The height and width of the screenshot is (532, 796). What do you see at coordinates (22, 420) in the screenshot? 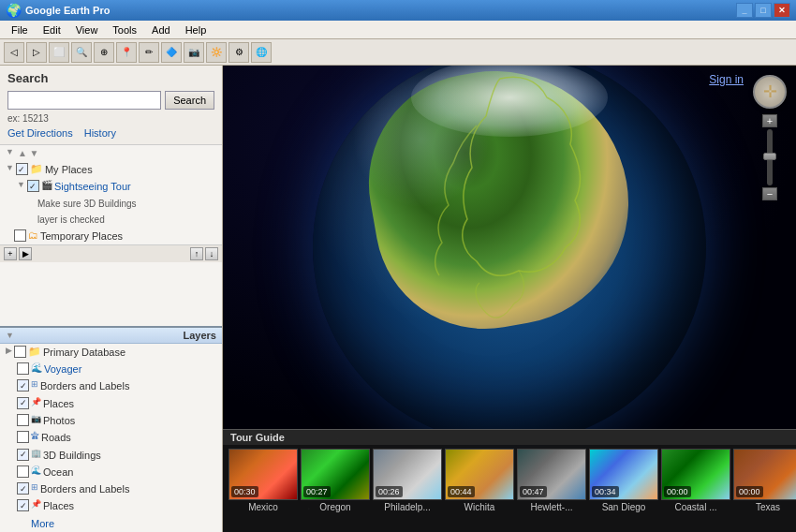
I see `photos-checkbox` at bounding box center [22, 420].